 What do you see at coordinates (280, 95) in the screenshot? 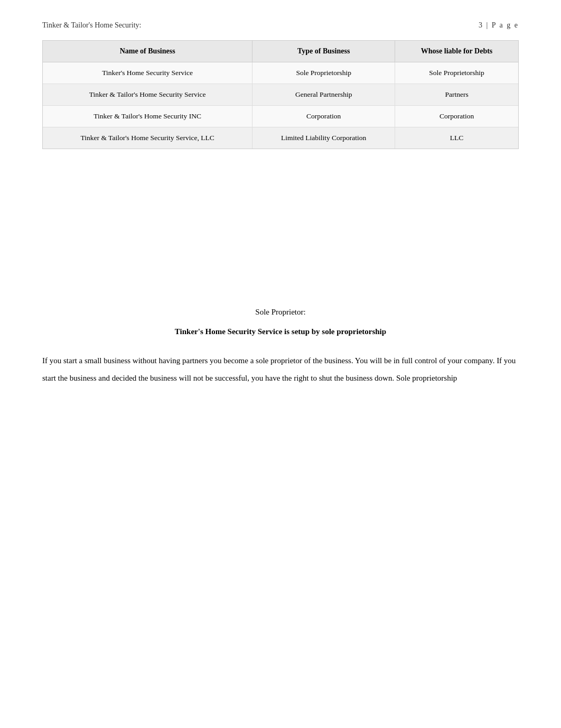
I see `business-table: Name of Business Type of Business Whose …` at bounding box center [280, 95].